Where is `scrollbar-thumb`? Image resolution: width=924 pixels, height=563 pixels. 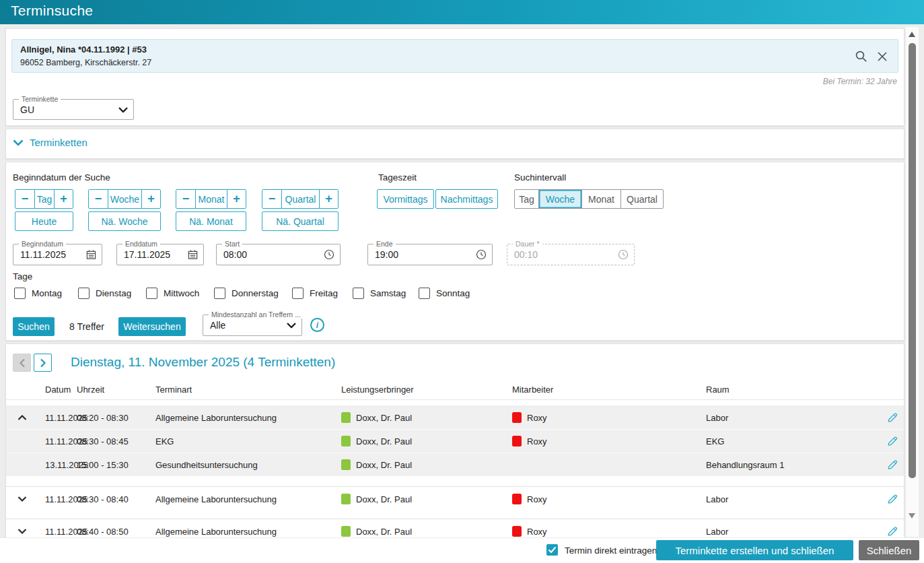
scrollbar-thumb is located at coordinates (913, 261).